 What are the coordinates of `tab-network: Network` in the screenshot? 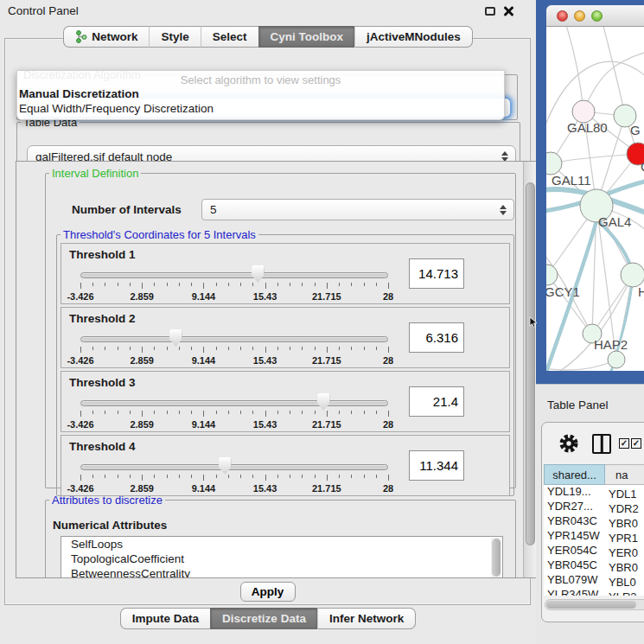 It's located at (105, 36).